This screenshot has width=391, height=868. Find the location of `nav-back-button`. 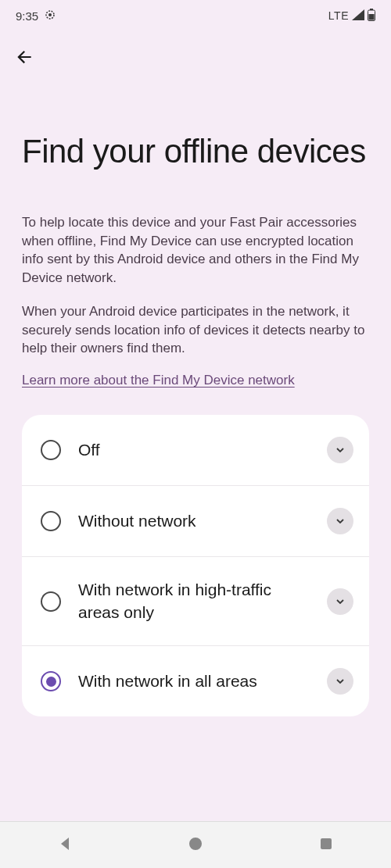

nav-back-button is located at coordinates (65, 845).